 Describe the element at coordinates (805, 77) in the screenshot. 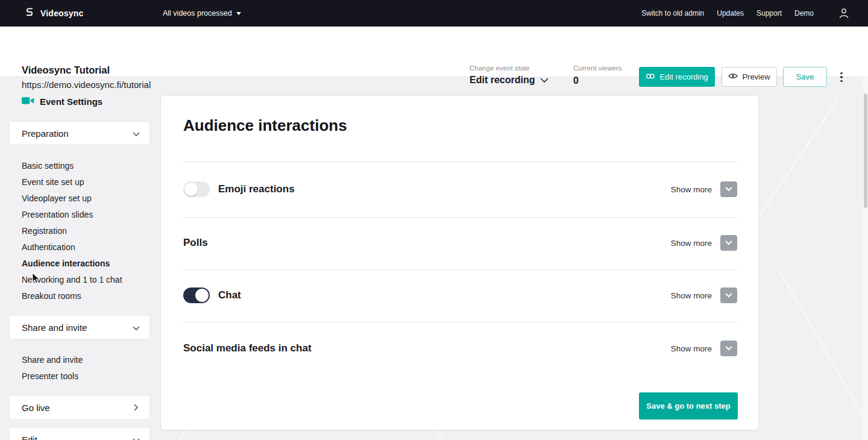

I see `save-button: Save` at that location.